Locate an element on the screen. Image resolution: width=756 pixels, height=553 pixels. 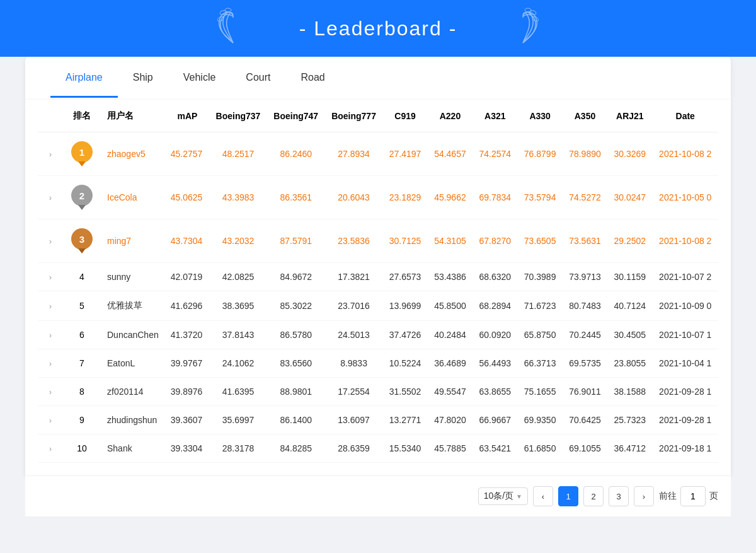
a350-cell: 73.5631 is located at coordinates (585, 241).